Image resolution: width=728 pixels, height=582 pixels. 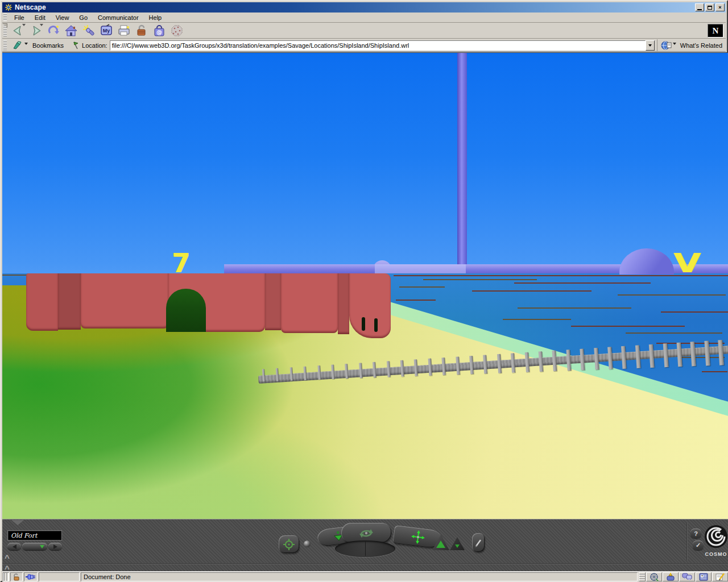 What do you see at coordinates (16, 577) in the screenshot?
I see `unlocked-padlock-icon` at bounding box center [16, 577].